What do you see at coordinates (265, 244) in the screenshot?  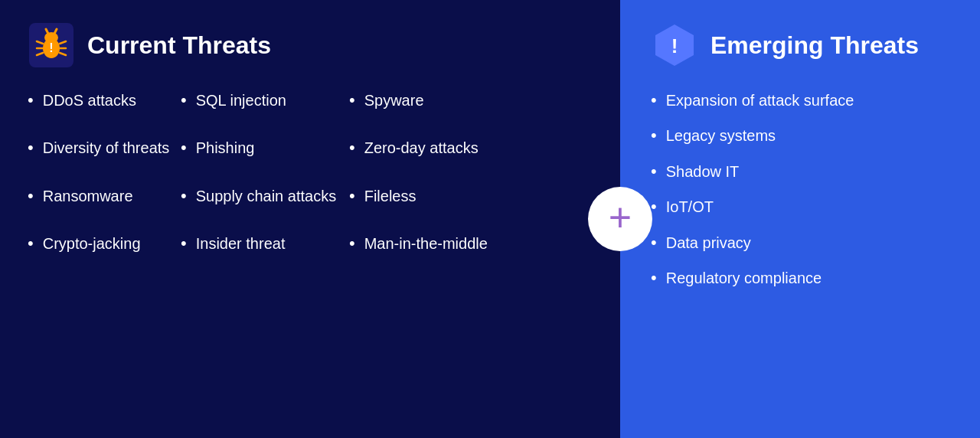 I see `threat-item: Insider threat` at bounding box center [265, 244].